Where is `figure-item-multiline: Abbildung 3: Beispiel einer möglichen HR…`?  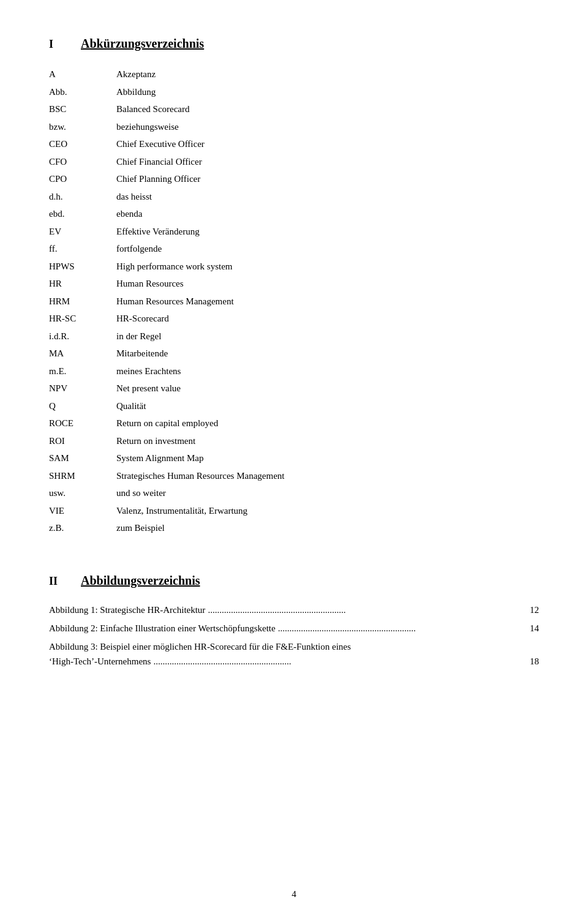
figure-item-multiline: Abbildung 3: Beispiel einer möglichen HR… is located at coordinates (294, 654).